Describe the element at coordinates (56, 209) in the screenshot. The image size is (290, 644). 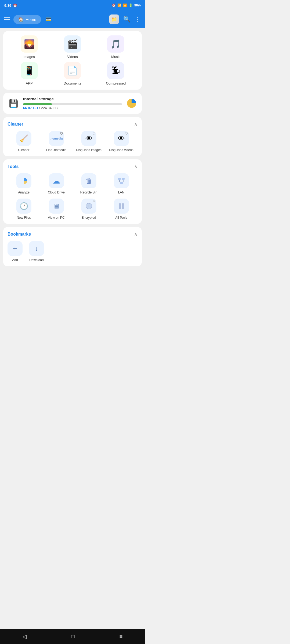
I see `tool-item-view-on-pc: 🖥 View on PC` at that location.